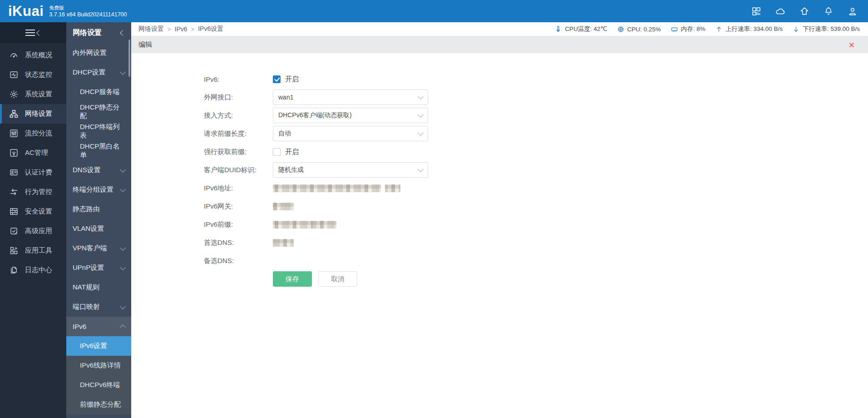  Describe the element at coordinates (103, 151) in the screenshot. I see `submenu-item-label: DHCP黑白名单` at that location.